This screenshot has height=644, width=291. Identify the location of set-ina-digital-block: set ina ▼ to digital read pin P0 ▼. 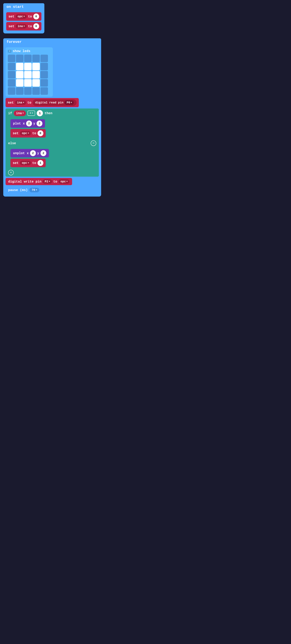
(42, 102).